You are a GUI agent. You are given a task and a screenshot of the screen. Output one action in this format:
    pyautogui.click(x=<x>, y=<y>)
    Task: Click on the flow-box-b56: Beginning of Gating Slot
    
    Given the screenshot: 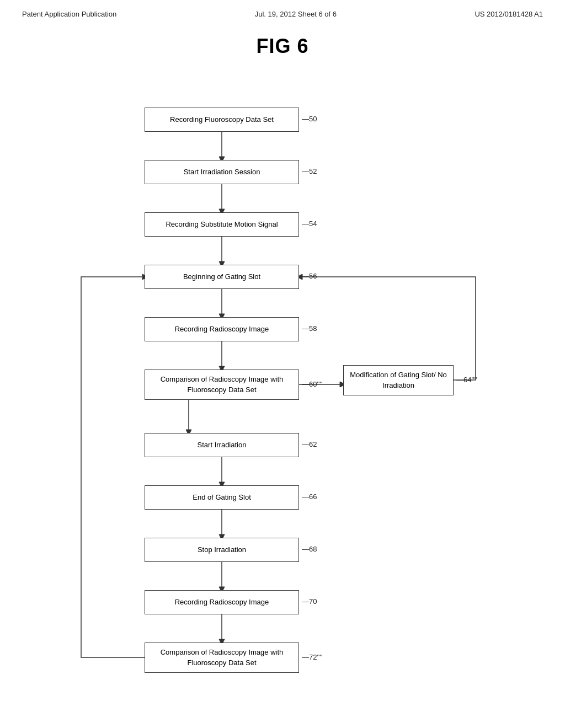 What is the action you would take?
    pyautogui.click(x=222, y=277)
    